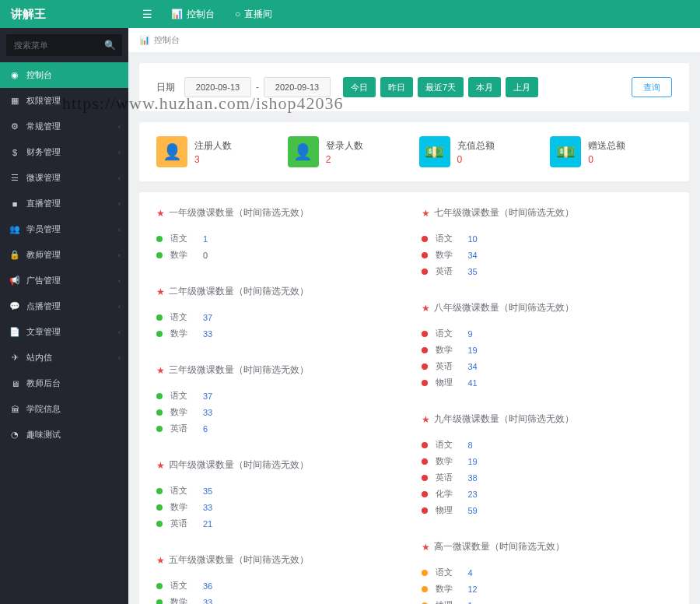 This screenshot has width=700, height=604. I want to click on sidebar-item-常规管理: ⚙常规管理‹, so click(64, 126).